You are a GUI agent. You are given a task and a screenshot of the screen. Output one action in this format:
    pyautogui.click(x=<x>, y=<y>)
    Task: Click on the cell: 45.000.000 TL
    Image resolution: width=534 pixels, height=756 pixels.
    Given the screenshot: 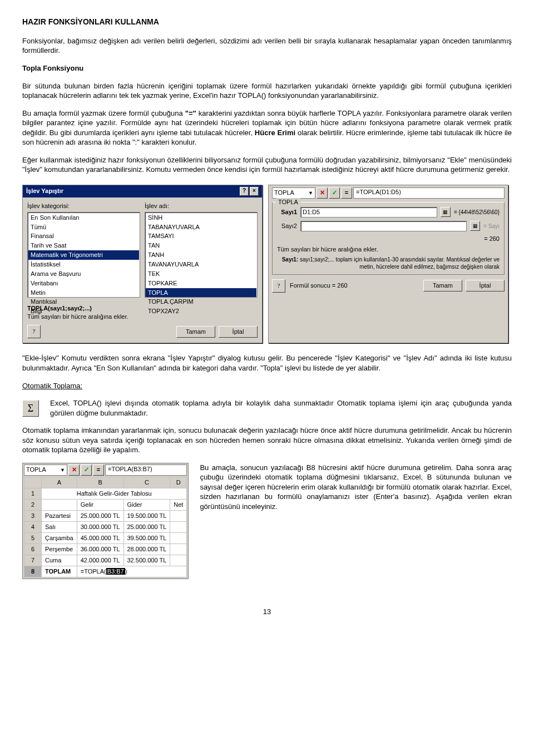 What is the action you would take?
    pyautogui.click(x=100, y=538)
    